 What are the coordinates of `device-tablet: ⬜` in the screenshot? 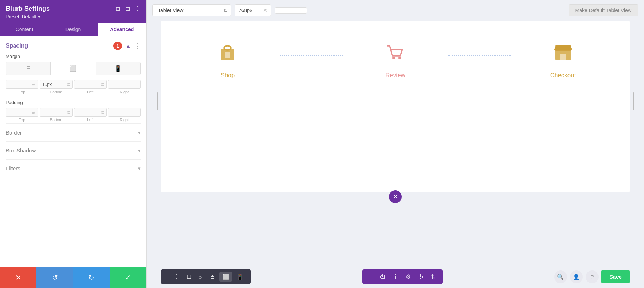 It's located at (73, 69).